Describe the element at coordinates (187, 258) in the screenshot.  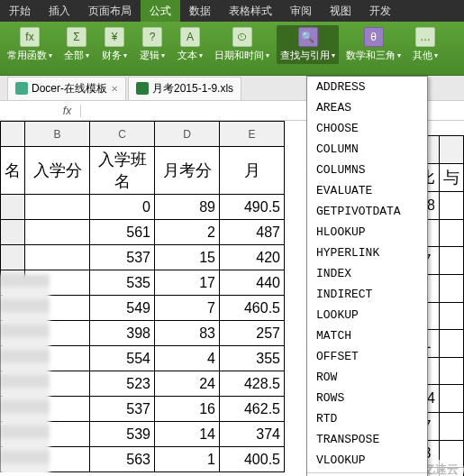
I see `cell: 15` at that location.